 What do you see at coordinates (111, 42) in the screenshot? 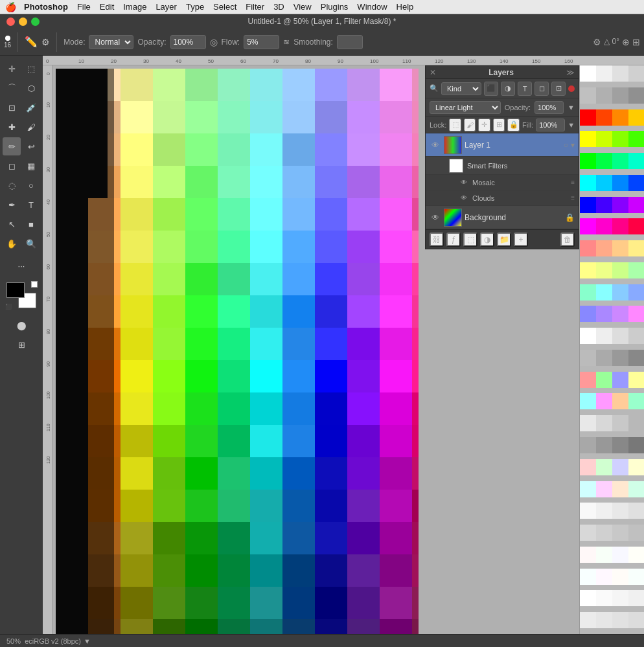
I see `mode-select: Normal` at bounding box center [111, 42].